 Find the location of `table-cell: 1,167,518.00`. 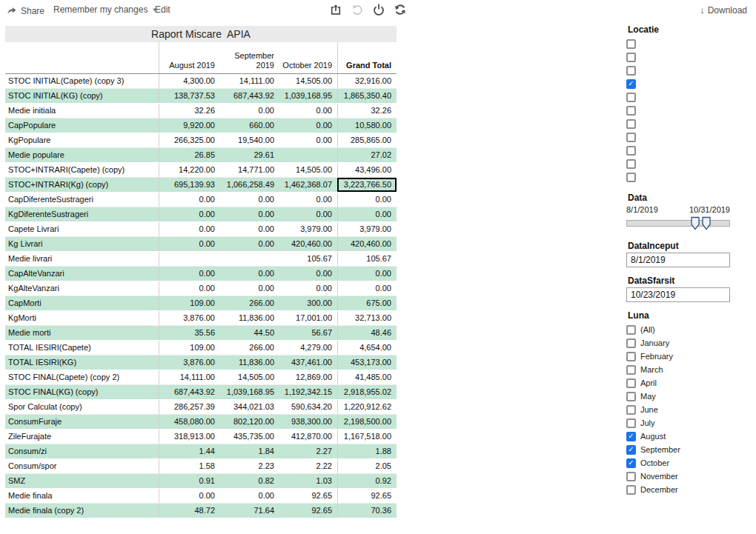

table-cell: 1,167,518.00 is located at coordinates (367, 437).